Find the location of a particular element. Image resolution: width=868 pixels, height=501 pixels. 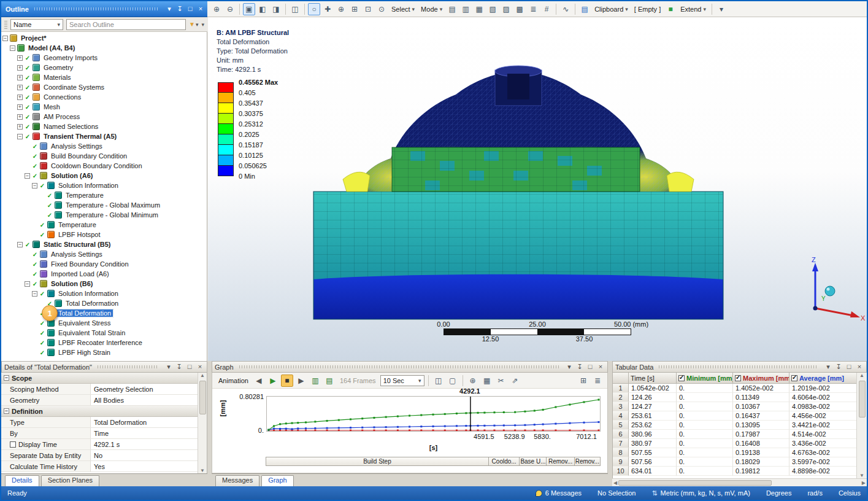

tree-item-temperature-global-minimum: ✓Temperature - Global Minimum is located at coordinates (104, 215).